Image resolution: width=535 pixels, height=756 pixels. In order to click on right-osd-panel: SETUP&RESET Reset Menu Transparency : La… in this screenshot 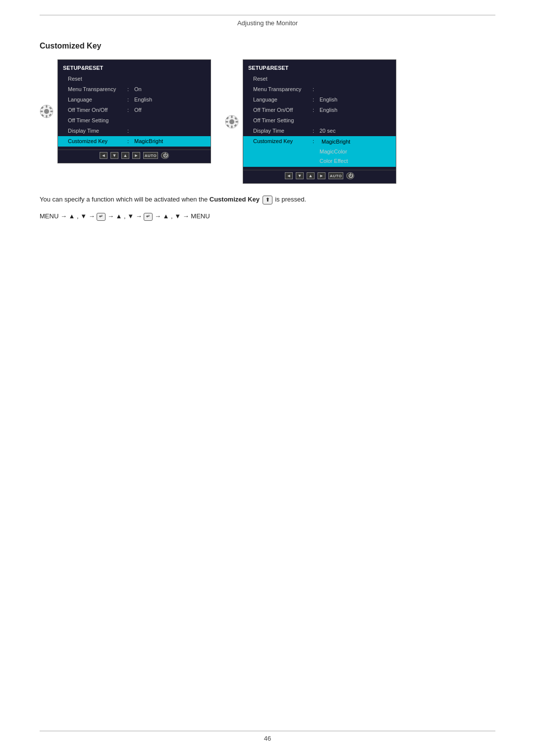, I will do `click(320, 122)`.